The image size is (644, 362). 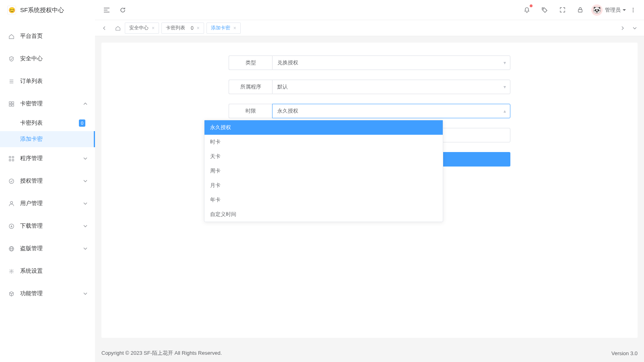 I want to click on list-icon, so click(x=11, y=81).